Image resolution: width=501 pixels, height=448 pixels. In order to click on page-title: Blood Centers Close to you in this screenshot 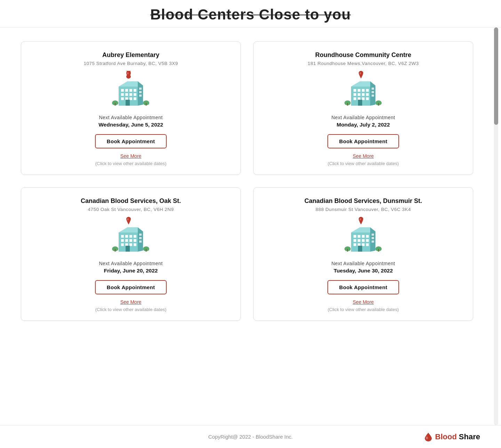, I will do `click(250, 15)`.